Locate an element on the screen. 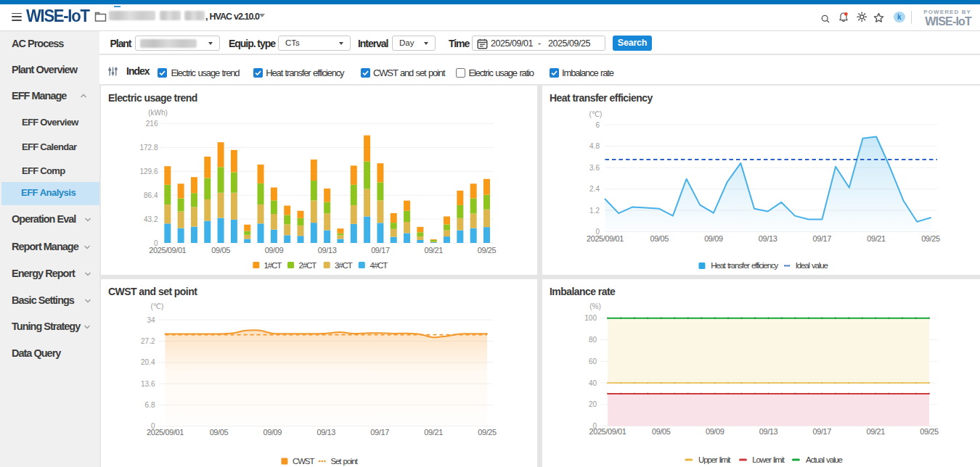  svg-text: 60 is located at coordinates (593, 361).